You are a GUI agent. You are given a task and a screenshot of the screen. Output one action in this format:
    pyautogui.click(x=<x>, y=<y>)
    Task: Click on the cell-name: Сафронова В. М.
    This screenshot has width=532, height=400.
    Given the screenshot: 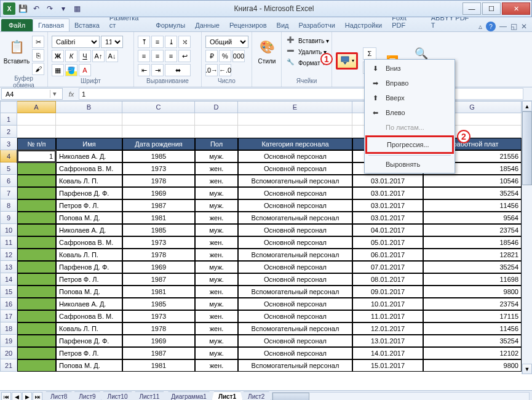 What is the action you would take?
    pyautogui.click(x=89, y=169)
    